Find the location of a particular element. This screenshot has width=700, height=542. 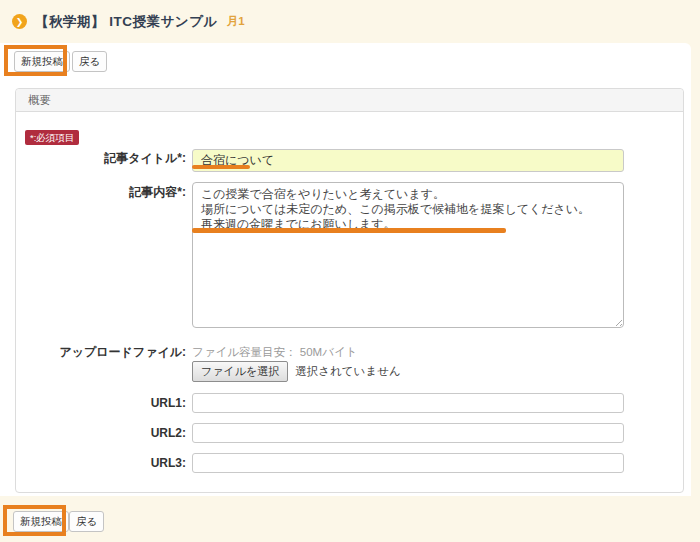

article-title-label: 記事タイトル*: is located at coordinates (101, 158).